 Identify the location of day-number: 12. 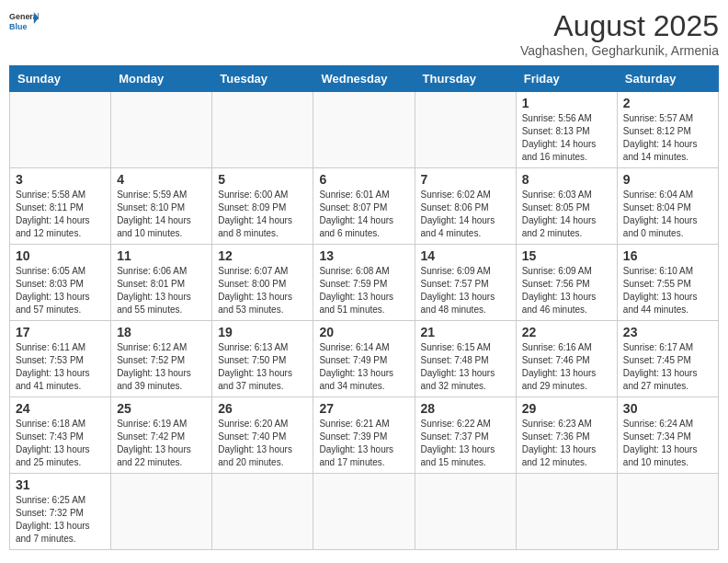
(263, 256).